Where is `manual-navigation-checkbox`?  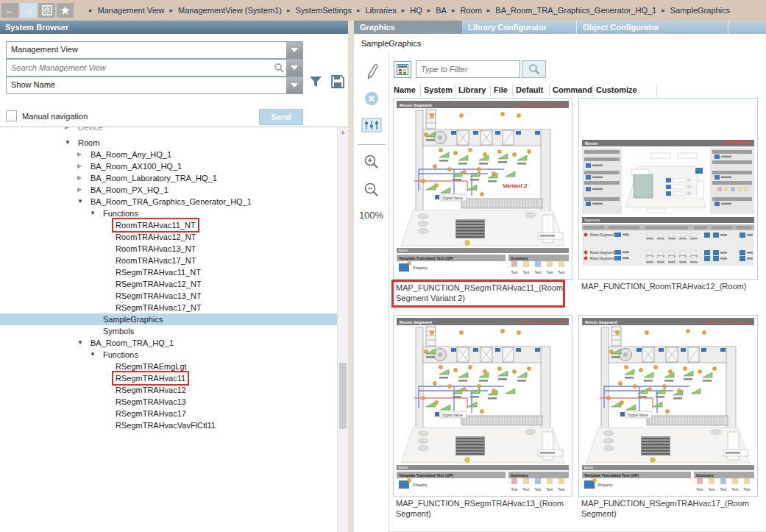
manual-navigation-checkbox is located at coordinates (12, 116).